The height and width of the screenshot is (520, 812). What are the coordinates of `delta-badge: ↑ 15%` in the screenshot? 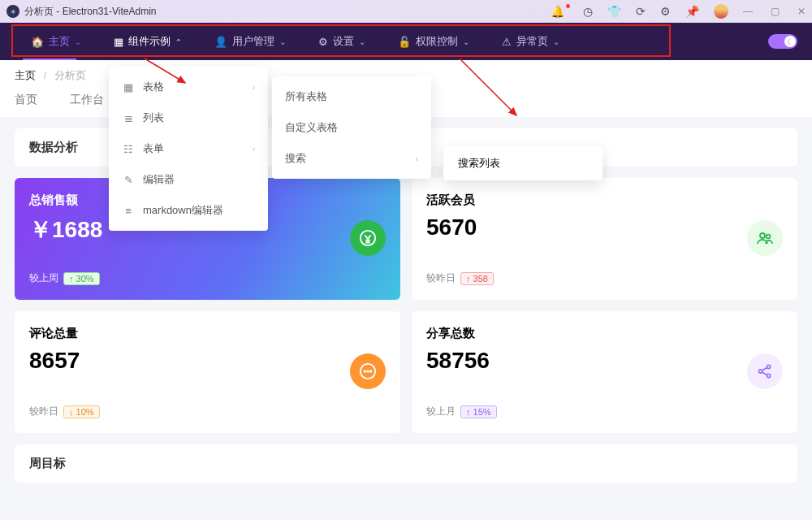 It's located at (479, 412).